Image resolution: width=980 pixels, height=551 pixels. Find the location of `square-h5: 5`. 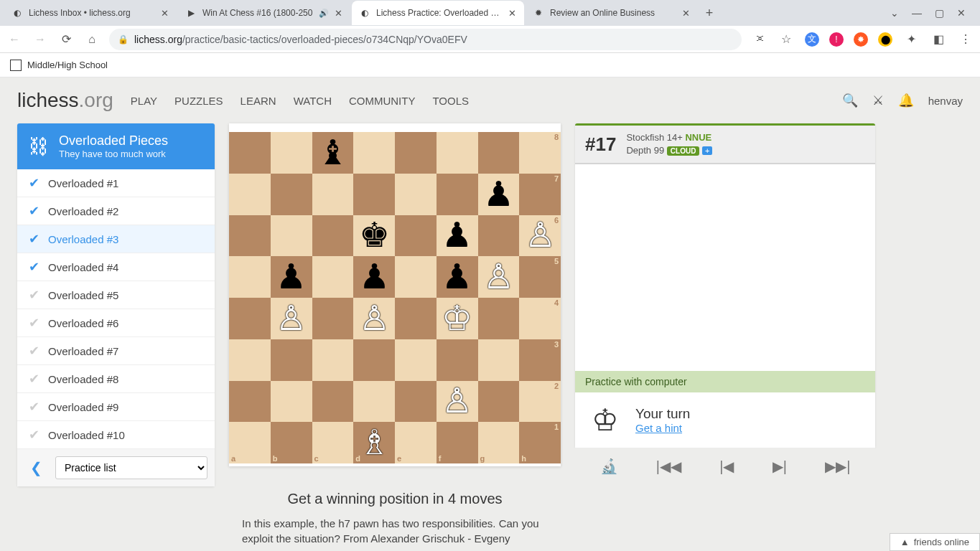

square-h5: 5 is located at coordinates (540, 277).